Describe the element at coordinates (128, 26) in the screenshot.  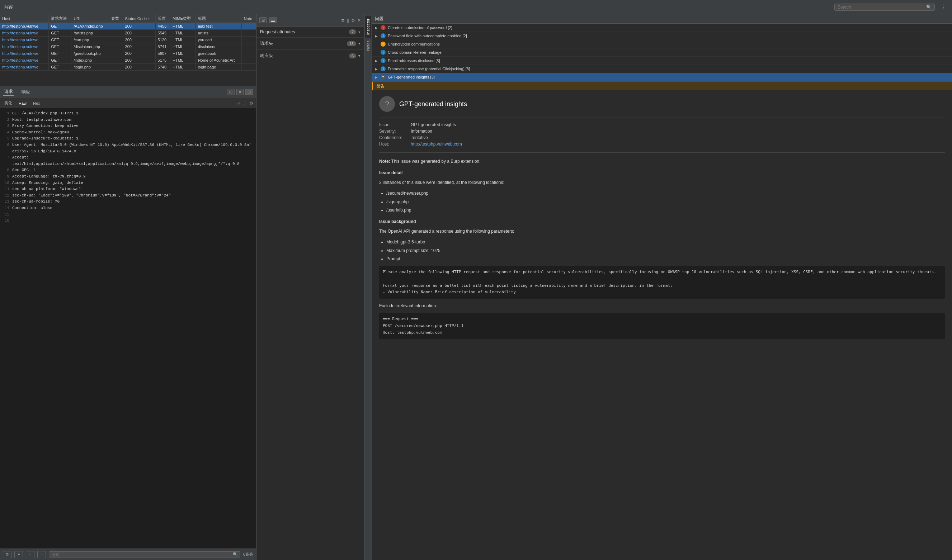
I see `table-row: http://testphp.vulnwe... GET /AJAX/index…` at that location.